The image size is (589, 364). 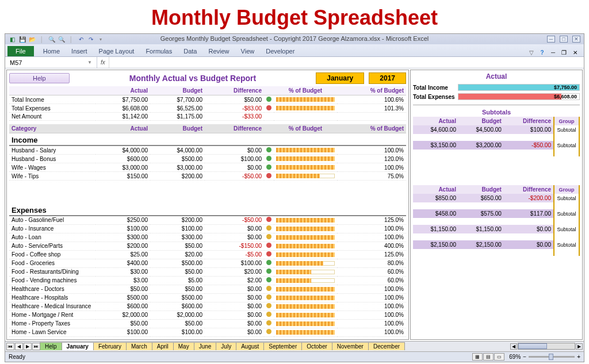 I want to click on cell-diff: $20.00, so click(x=235, y=271).